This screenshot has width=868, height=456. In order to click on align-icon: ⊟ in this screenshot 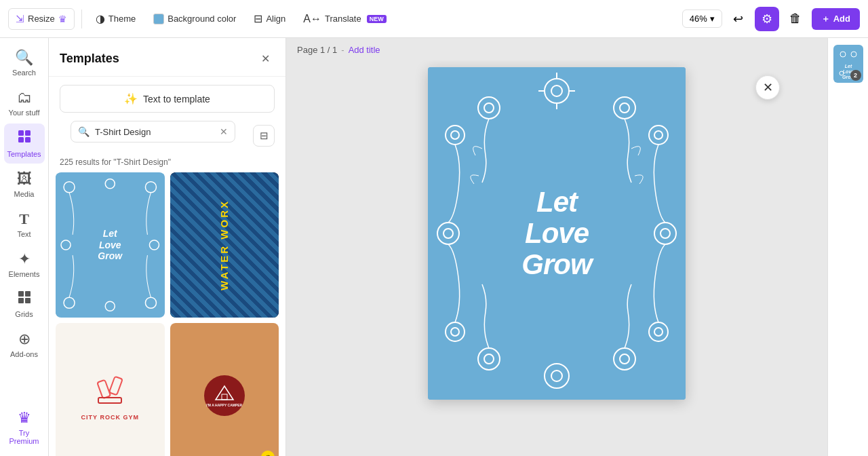, I will do `click(258, 19)`.